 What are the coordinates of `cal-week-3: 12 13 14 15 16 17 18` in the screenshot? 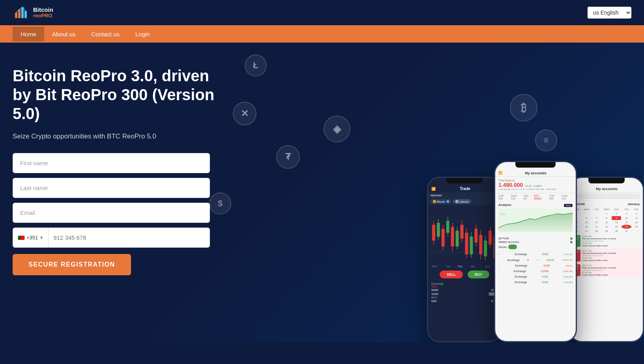 It's located at (607, 222).